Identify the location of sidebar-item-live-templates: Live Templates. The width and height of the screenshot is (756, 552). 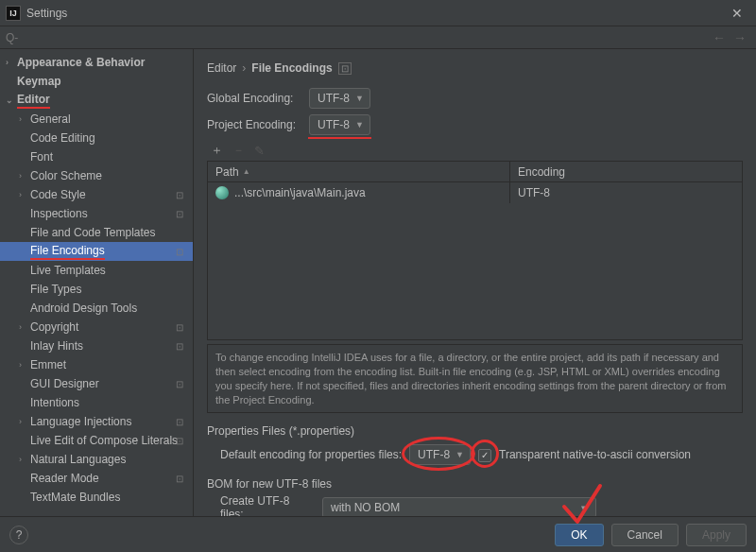
(96, 270).